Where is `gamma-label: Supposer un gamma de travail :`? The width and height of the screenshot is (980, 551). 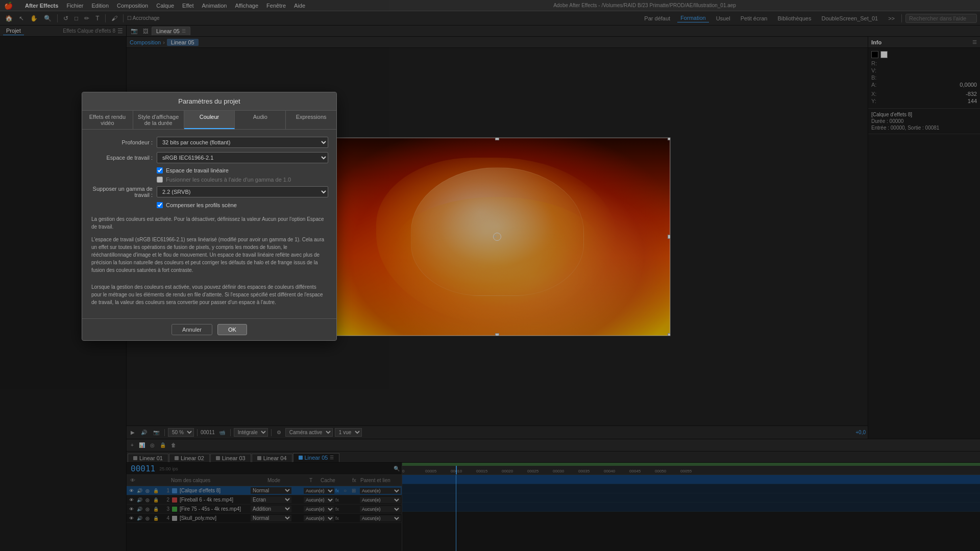 gamma-label: Supposer un gamma de travail : is located at coordinates (124, 192).